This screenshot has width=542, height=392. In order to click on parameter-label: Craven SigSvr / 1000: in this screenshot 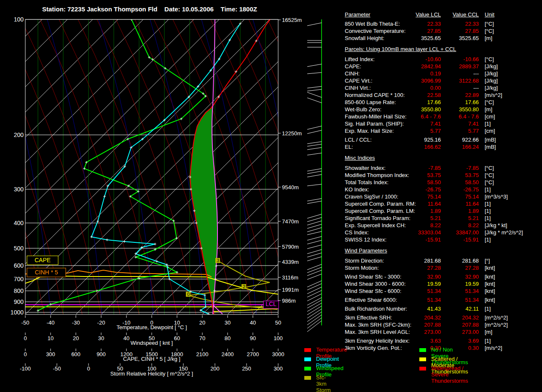, I will do `click(372, 196)`.